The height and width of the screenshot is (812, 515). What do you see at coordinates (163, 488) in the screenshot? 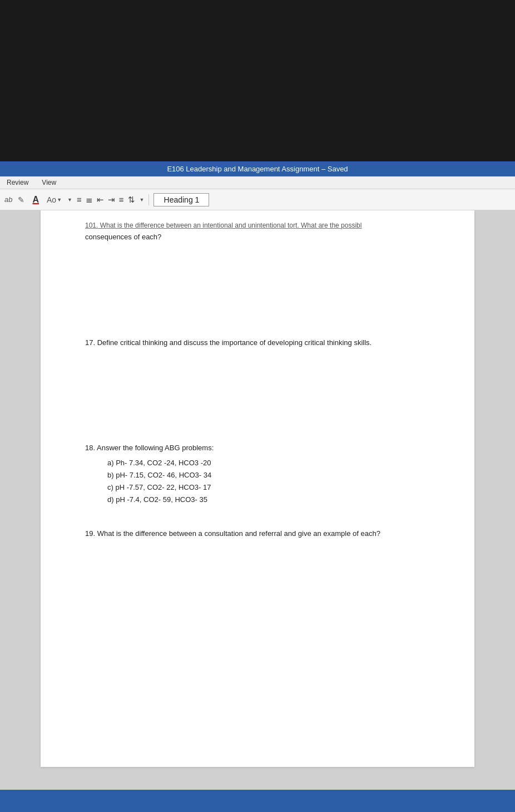
I see `q18-c-text: pH -7.57, CO2- 22, HCO3- 17` at bounding box center [163, 488].